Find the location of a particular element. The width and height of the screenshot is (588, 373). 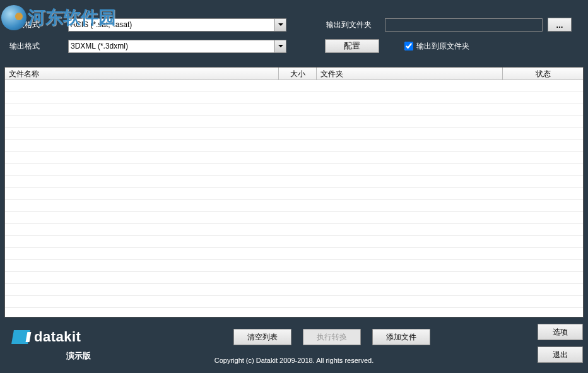

checkbox-label: 输出到原文件夹 is located at coordinates (443, 47).